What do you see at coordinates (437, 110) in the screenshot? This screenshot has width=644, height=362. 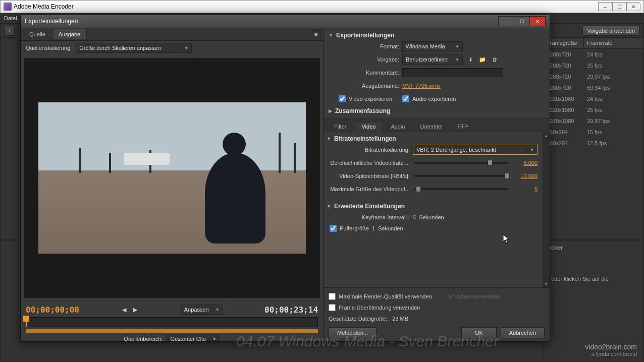 I see `summary-heading: ▶ Zusammenfassung` at bounding box center [437, 110].